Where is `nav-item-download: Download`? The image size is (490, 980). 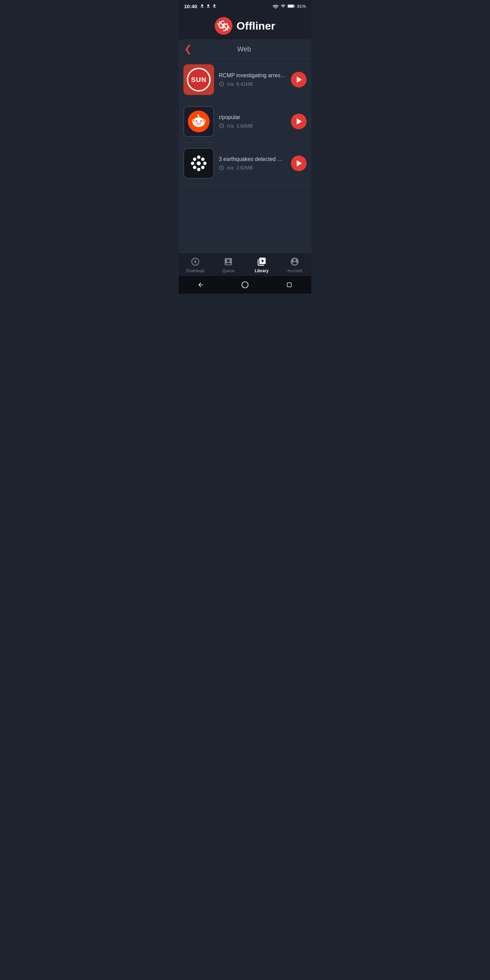
nav-item-download: Download is located at coordinates (196, 265).